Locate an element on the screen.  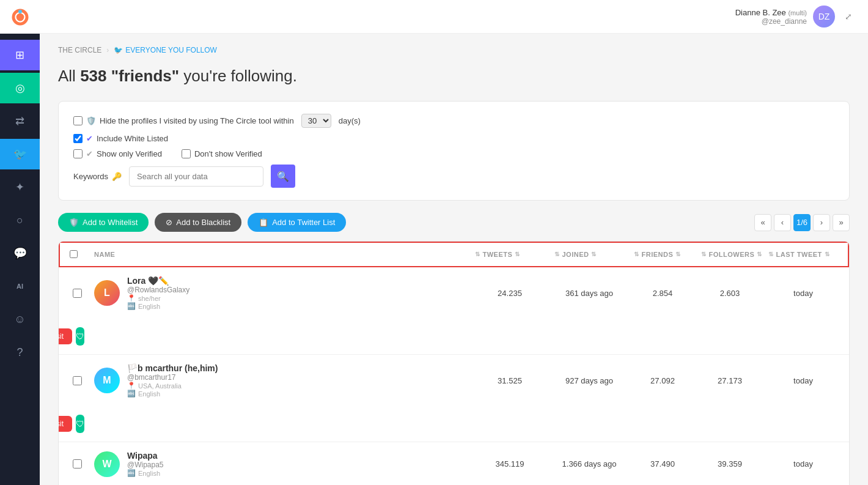
header-tweets: ⇅ TWEETS ⇅ is located at coordinates (510, 254).